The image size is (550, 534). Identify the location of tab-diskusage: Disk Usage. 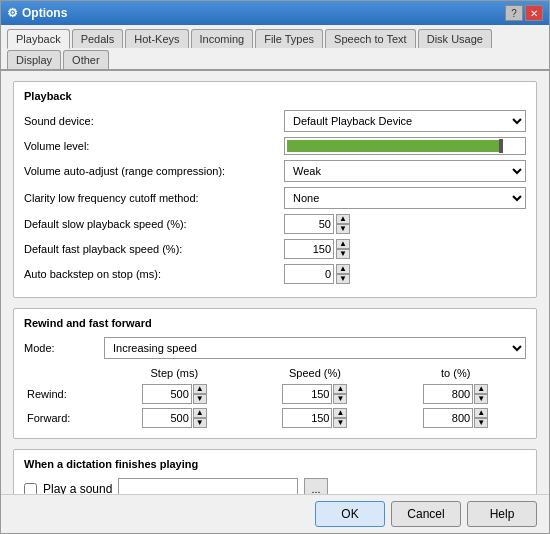
(455, 38).